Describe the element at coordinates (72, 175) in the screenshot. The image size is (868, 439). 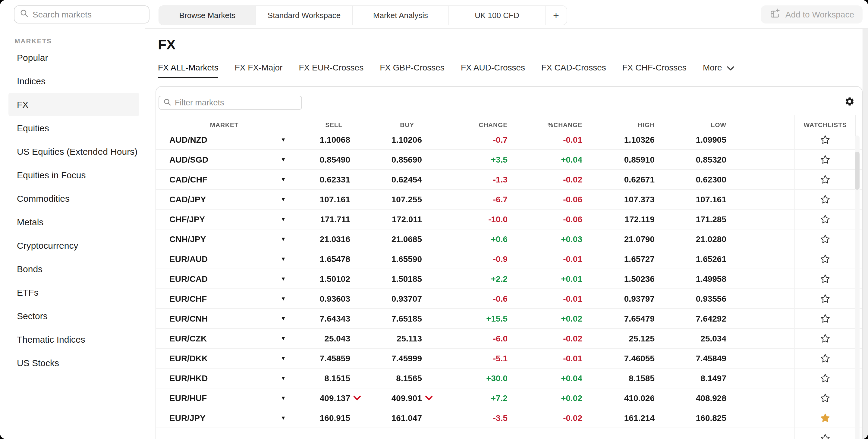
I see `sidebar-item-equities-in-focus: Equities in Focus` at that location.